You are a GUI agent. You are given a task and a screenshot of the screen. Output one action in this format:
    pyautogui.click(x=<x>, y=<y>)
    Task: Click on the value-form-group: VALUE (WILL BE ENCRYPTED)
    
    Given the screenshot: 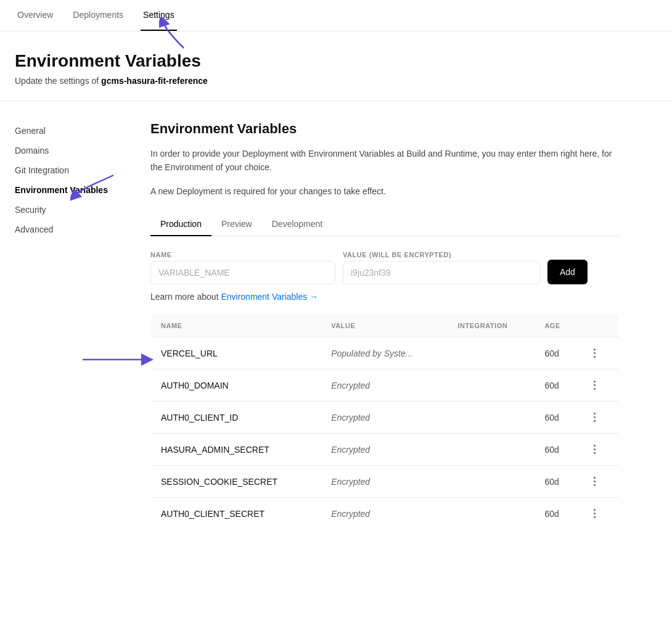 What is the action you would take?
    pyautogui.click(x=441, y=268)
    